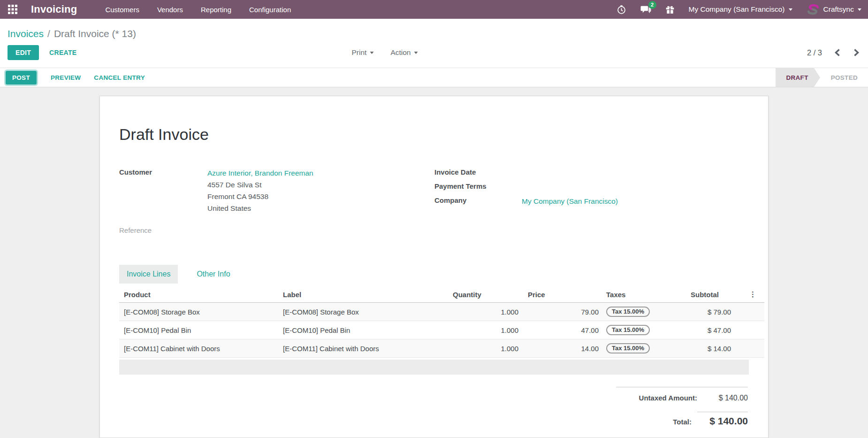 The height and width of the screenshot is (438, 868). I want to click on column-header-subtotal: Subtotal, so click(717, 295).